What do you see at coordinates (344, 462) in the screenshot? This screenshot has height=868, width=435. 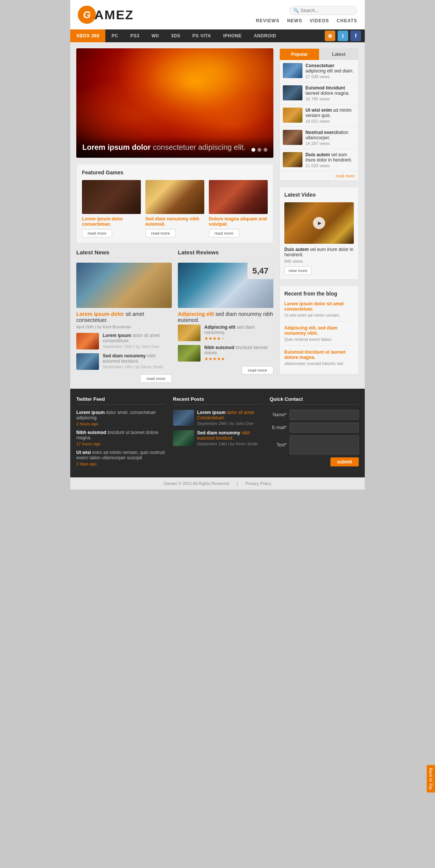 I see `submit-button: submit` at bounding box center [344, 462].